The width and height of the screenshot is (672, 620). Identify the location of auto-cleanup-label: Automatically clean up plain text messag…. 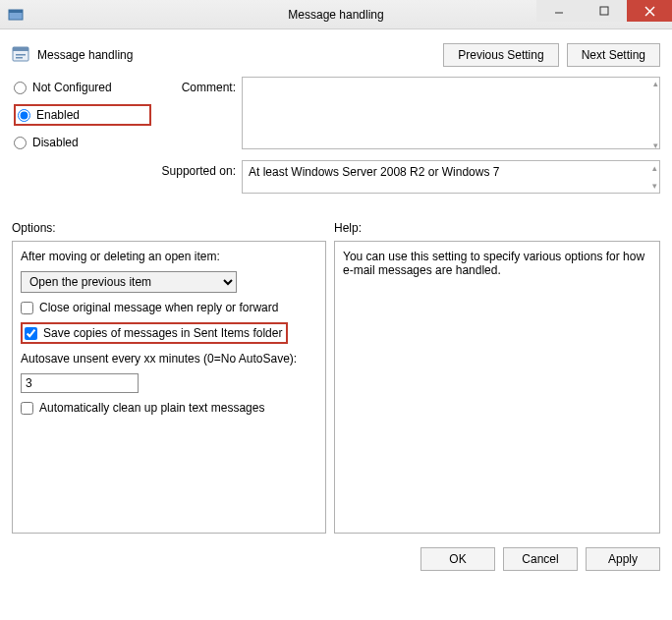
(151, 408).